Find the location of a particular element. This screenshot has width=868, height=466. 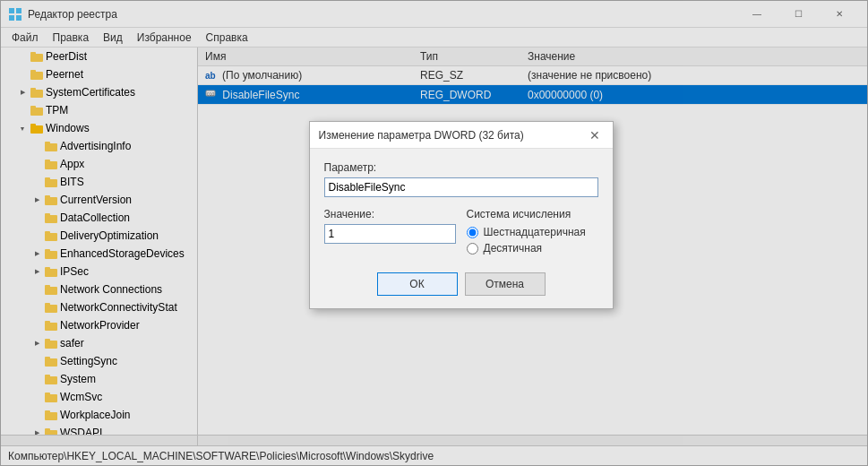

dialog-title-bar: Изменение параметра DWORD (32 бита) ✕ is located at coordinates (461, 135).